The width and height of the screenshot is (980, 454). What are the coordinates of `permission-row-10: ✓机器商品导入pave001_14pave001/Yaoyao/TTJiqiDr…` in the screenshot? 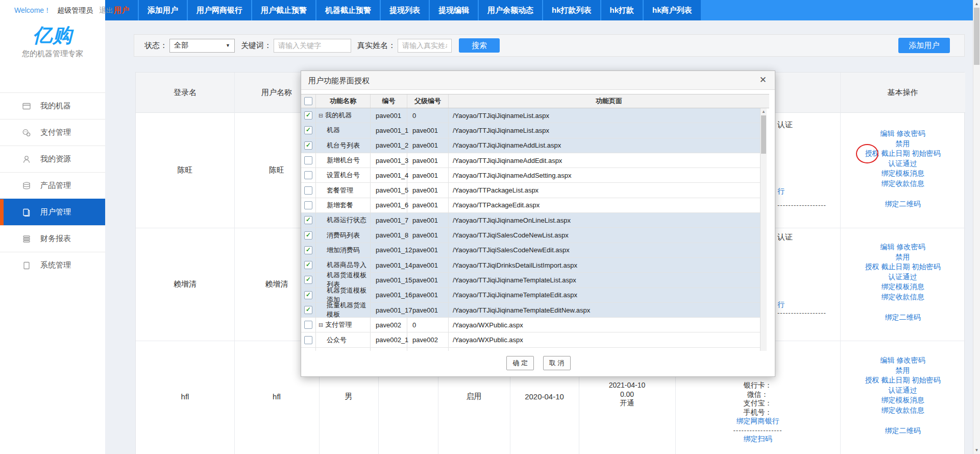 It's located at (531, 266).